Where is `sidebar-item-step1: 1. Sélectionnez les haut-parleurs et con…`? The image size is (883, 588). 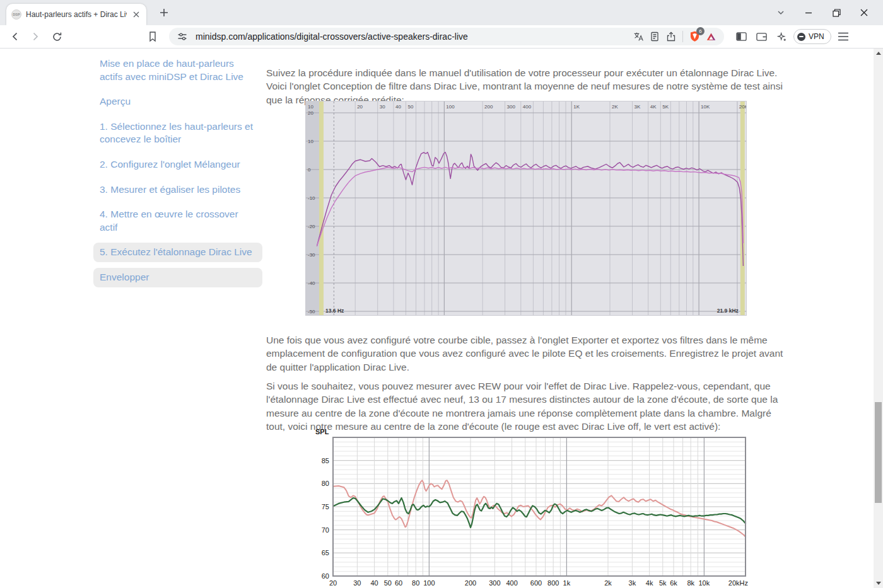 sidebar-item-step1: 1. Sélectionnez les haut-parleurs et con… is located at coordinates (178, 134).